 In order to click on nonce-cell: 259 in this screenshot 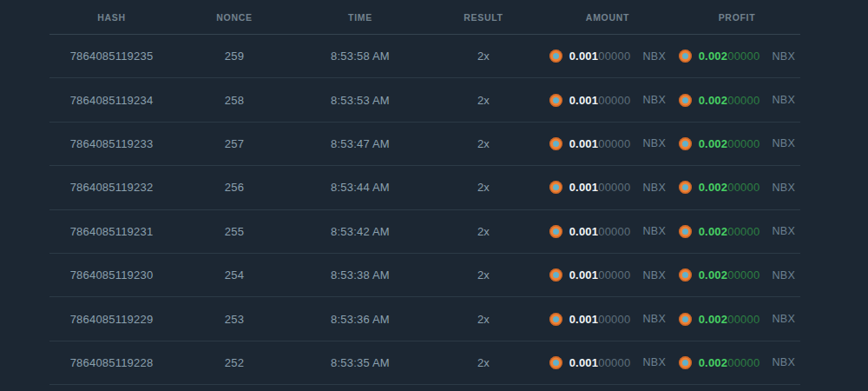, I will do `click(234, 56)`.